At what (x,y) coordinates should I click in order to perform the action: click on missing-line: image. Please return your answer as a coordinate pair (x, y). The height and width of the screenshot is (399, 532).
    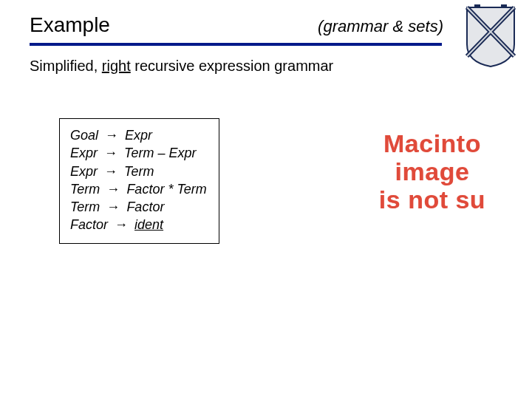
    Looking at the image, I should click on (432, 171).